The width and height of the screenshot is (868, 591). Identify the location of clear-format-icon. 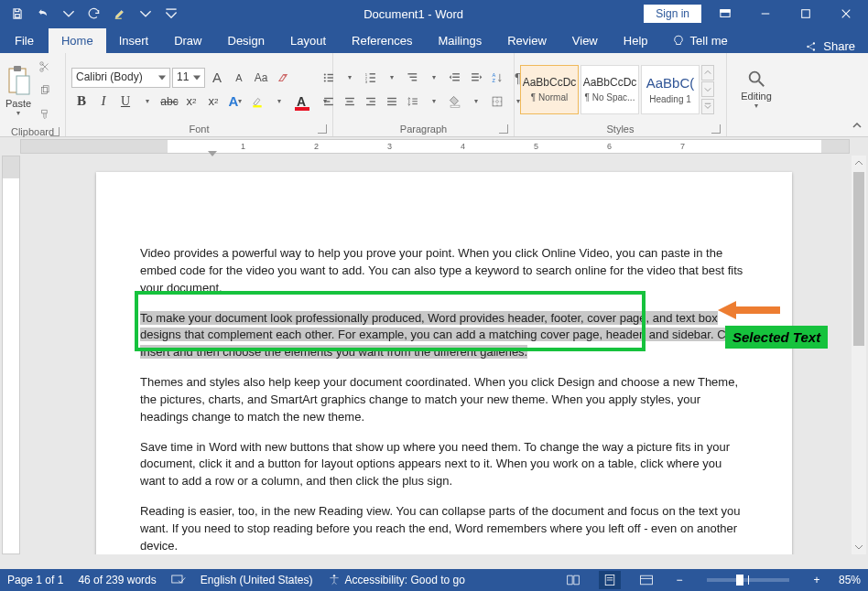
(283, 78).